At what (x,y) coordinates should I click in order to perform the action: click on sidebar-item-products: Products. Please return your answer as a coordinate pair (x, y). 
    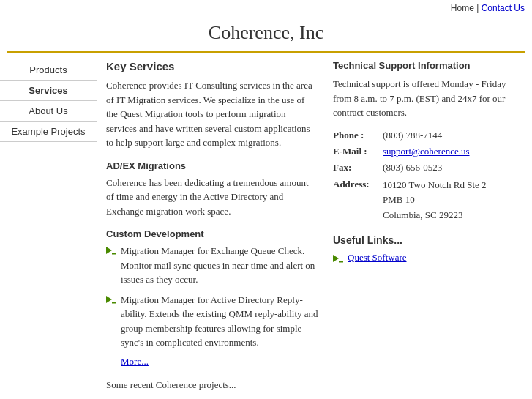
    Looking at the image, I should click on (48, 70).